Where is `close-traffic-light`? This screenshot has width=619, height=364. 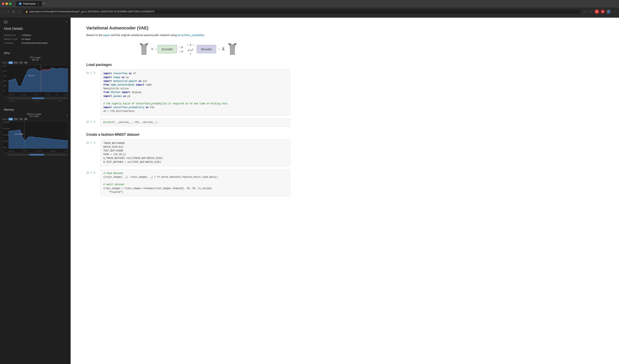
close-traffic-light is located at coordinates (3, 4).